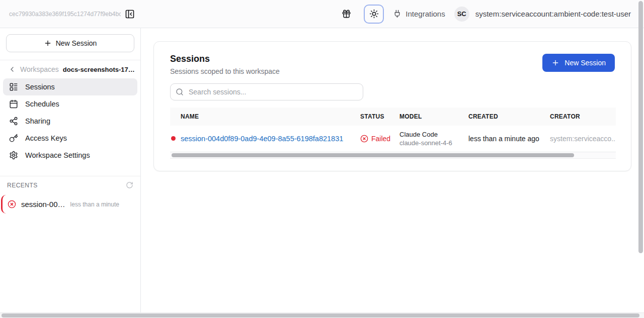  Describe the element at coordinates (130, 14) in the screenshot. I see `sidebar-collapse-button` at that location.